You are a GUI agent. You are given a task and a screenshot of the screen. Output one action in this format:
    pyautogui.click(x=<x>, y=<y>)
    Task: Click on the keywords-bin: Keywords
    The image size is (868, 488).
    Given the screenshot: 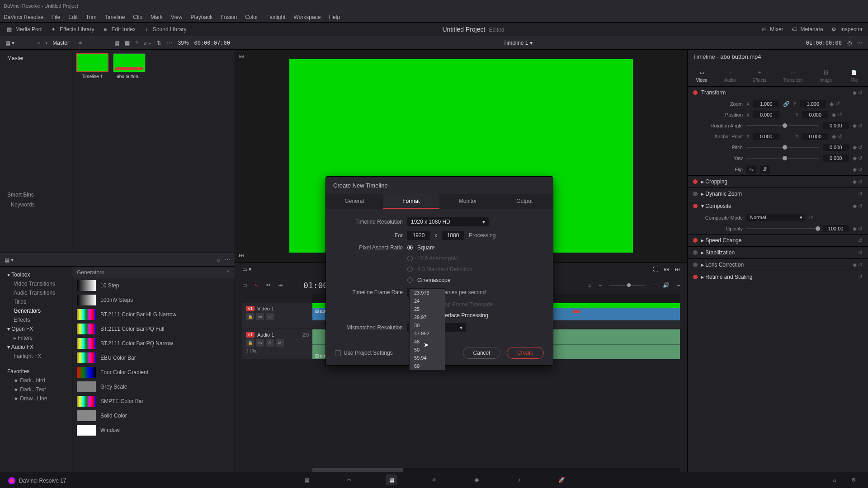 What is the action you would take?
    pyautogui.click(x=36, y=205)
    